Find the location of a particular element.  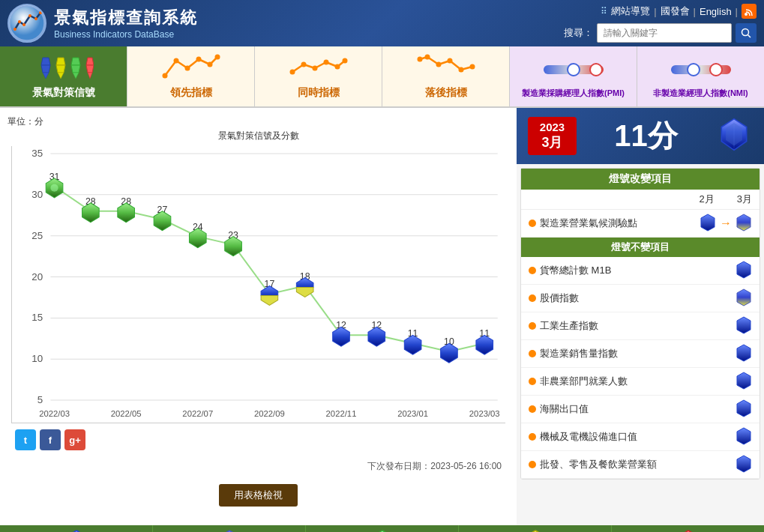

tab-lagging: 落後指標 is located at coordinates (446, 76).